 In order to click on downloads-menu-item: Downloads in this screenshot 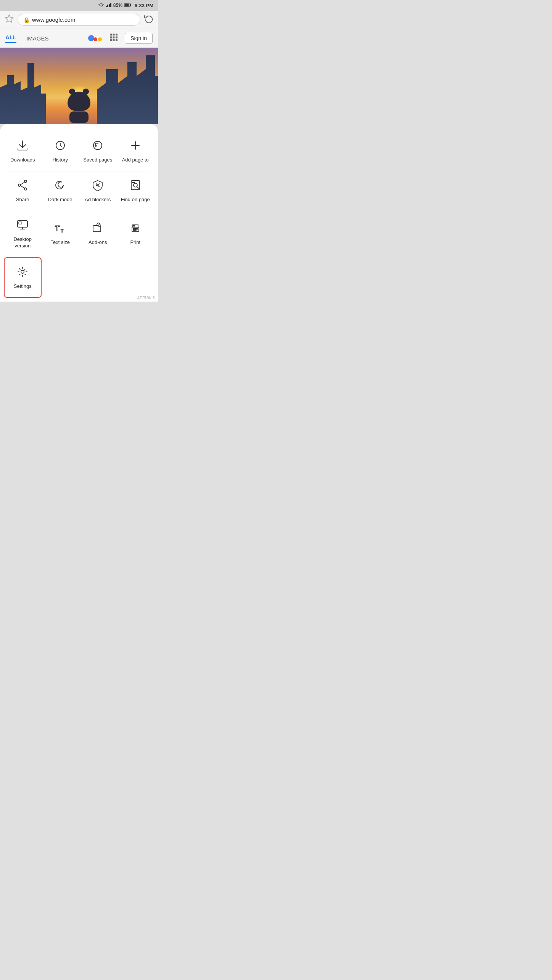, I will do `click(23, 151)`.